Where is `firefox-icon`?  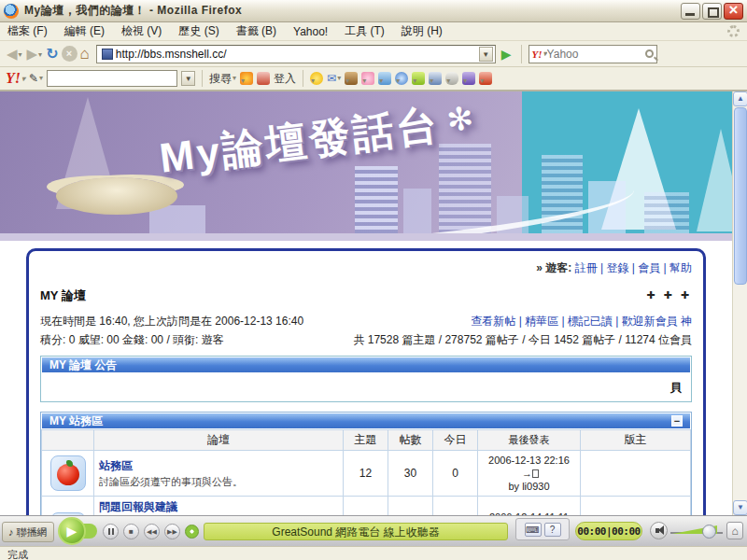
firefox-icon is located at coordinates (11, 11).